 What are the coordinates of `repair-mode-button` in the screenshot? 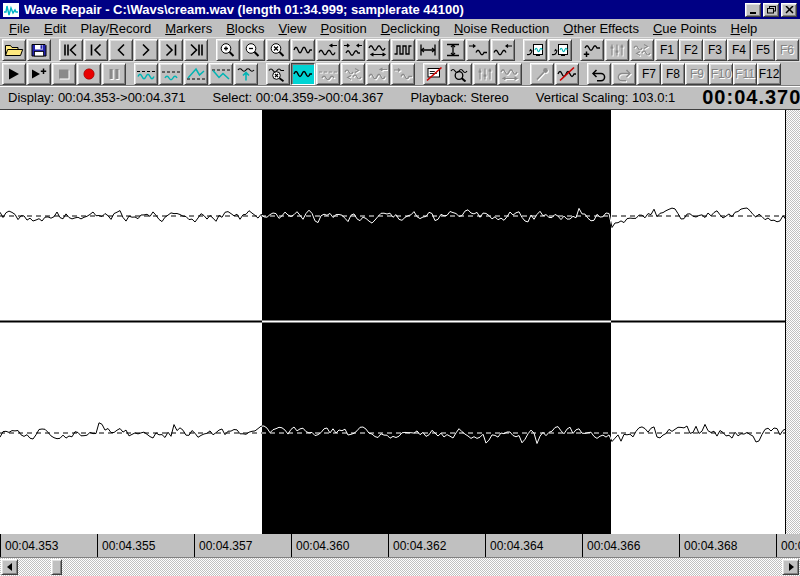 It's located at (303, 74).